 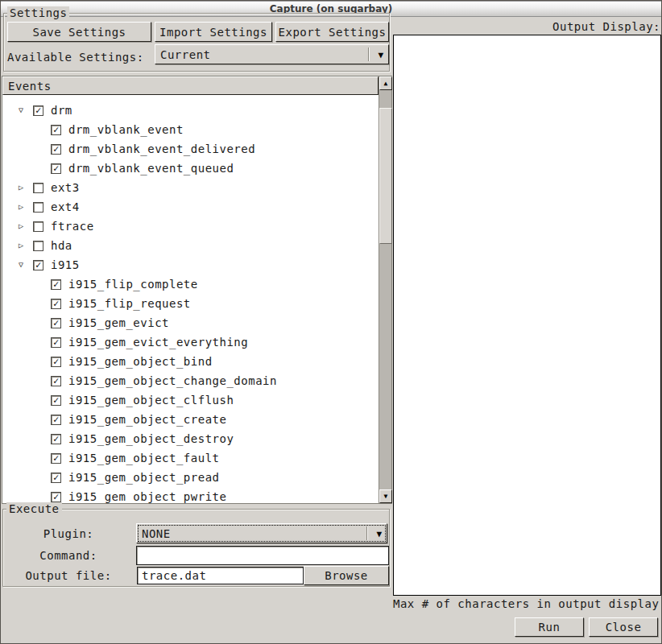 I want to click on import-settings-label: Import Settings, so click(x=213, y=32).